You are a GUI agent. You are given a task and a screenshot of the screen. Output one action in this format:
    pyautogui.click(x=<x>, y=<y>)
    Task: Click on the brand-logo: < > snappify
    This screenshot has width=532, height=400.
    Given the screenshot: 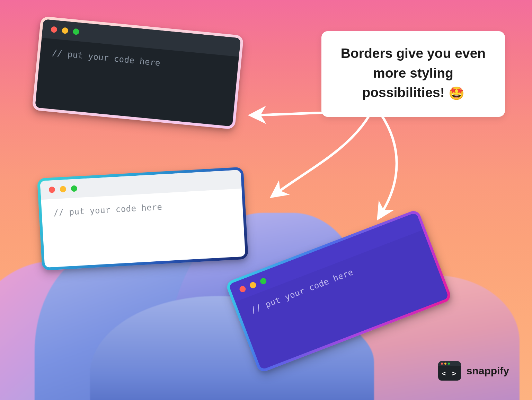 What is the action you would take?
    pyautogui.click(x=474, y=371)
    